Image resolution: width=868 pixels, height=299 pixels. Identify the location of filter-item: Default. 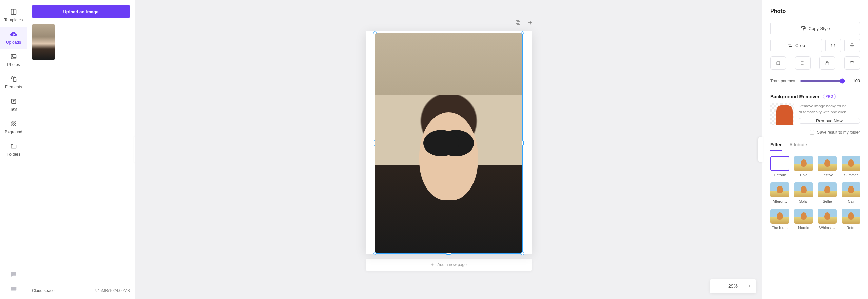
(780, 166).